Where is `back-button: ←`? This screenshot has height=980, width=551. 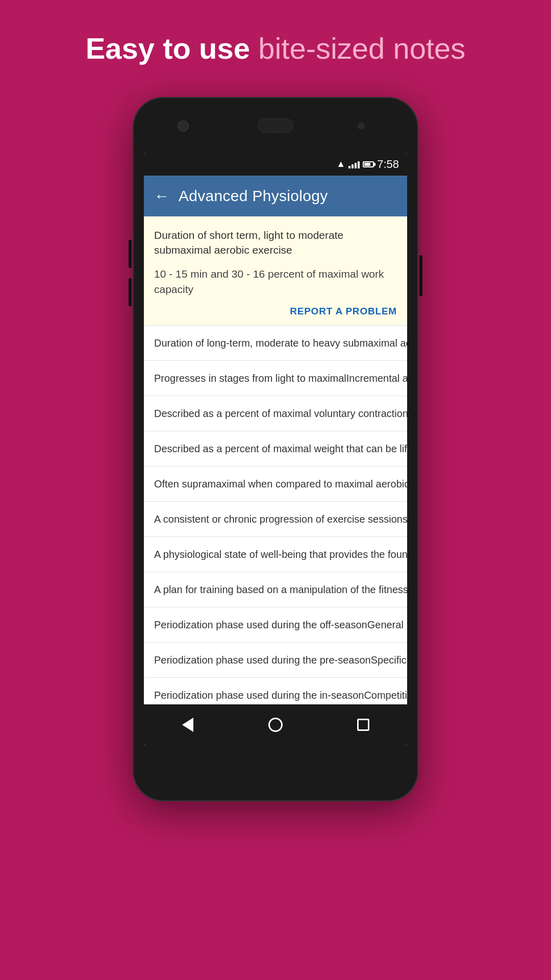
back-button: ← is located at coordinates (162, 196).